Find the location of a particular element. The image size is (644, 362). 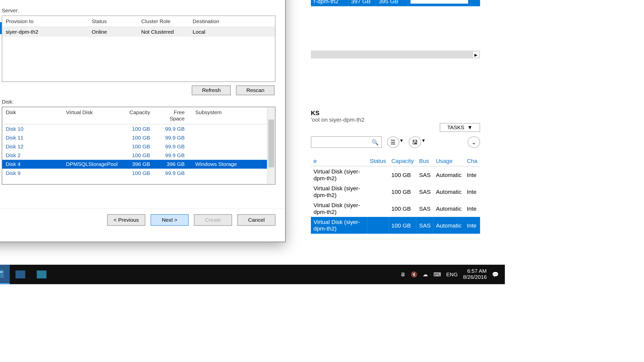

wizard-step: Before You Begin is located at coordinates (1, 16).